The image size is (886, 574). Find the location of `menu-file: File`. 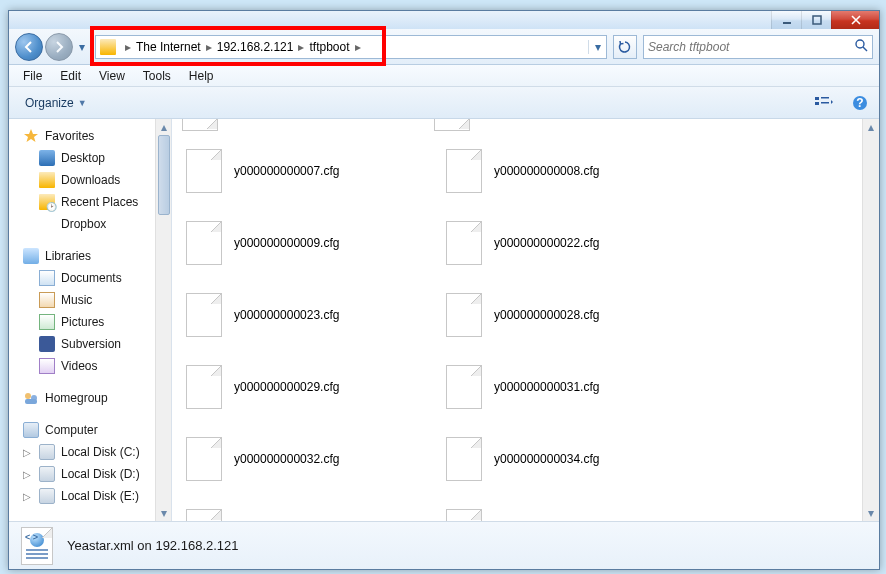

menu-file: File is located at coordinates (32, 76).